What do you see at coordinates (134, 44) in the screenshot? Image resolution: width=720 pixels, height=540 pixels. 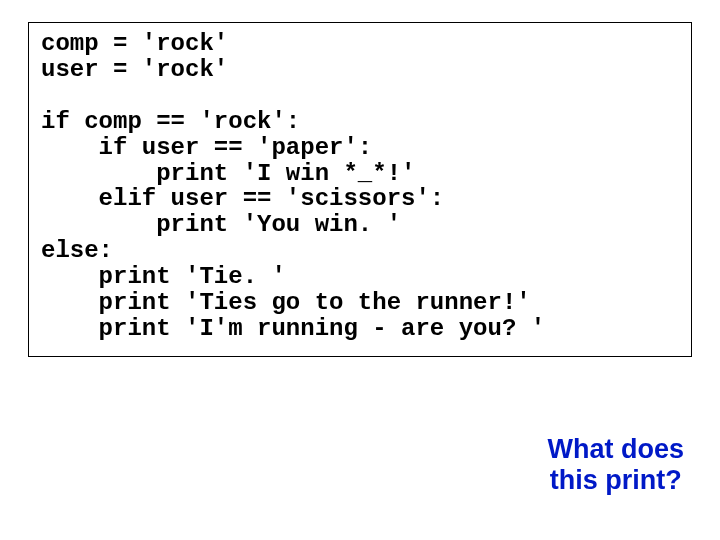 I see `code-line: comp = 'rock'` at bounding box center [134, 44].